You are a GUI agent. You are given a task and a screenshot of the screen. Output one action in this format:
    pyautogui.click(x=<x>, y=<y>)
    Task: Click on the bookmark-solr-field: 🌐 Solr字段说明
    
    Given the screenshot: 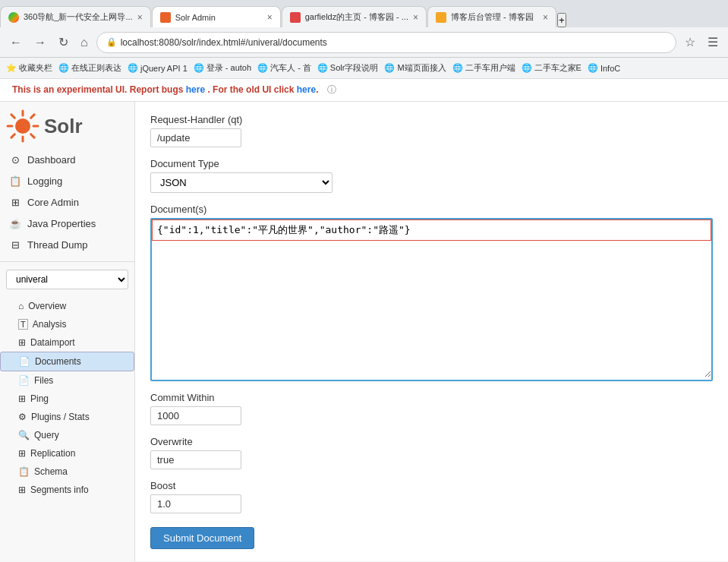 What is the action you would take?
    pyautogui.click(x=348, y=68)
    